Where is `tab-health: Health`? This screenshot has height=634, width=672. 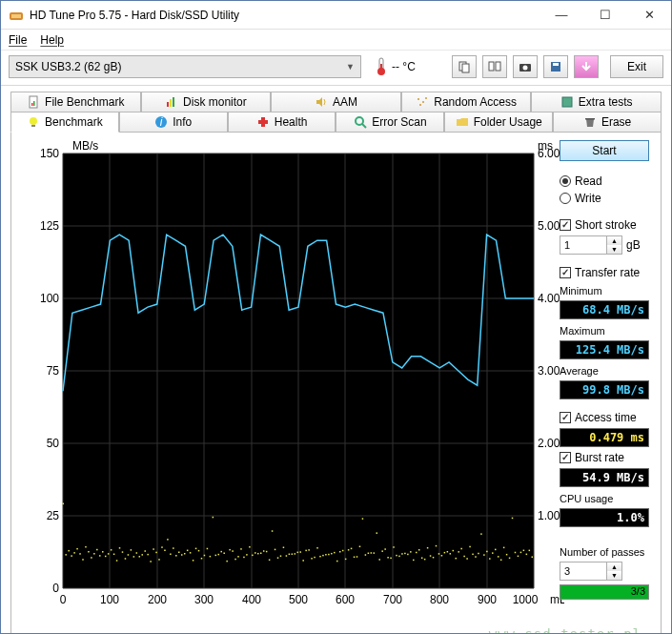
tab-health: Health is located at coordinates (282, 122).